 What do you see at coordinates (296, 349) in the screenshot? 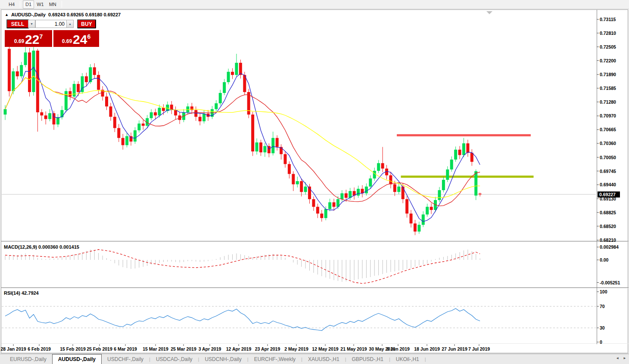
I see `date-axis-label: 2 May 2019` at bounding box center [296, 349].